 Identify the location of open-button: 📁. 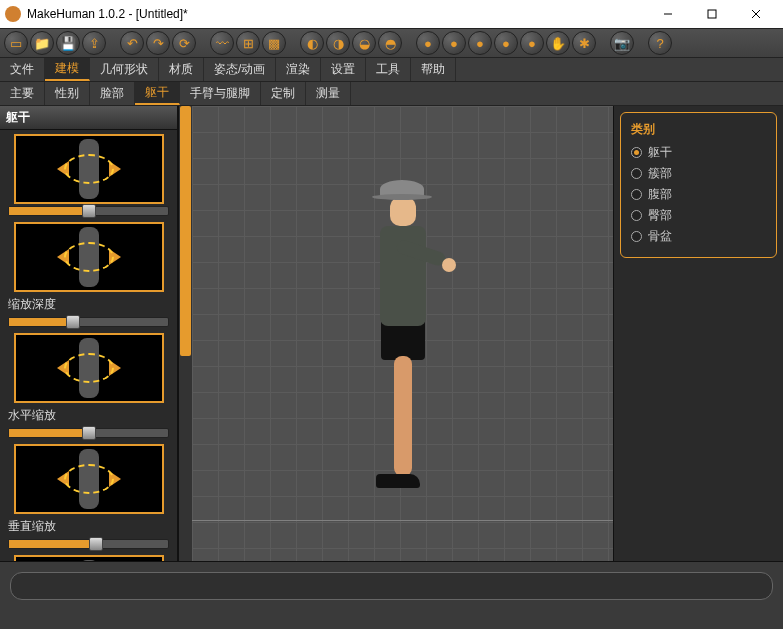
(42, 43).